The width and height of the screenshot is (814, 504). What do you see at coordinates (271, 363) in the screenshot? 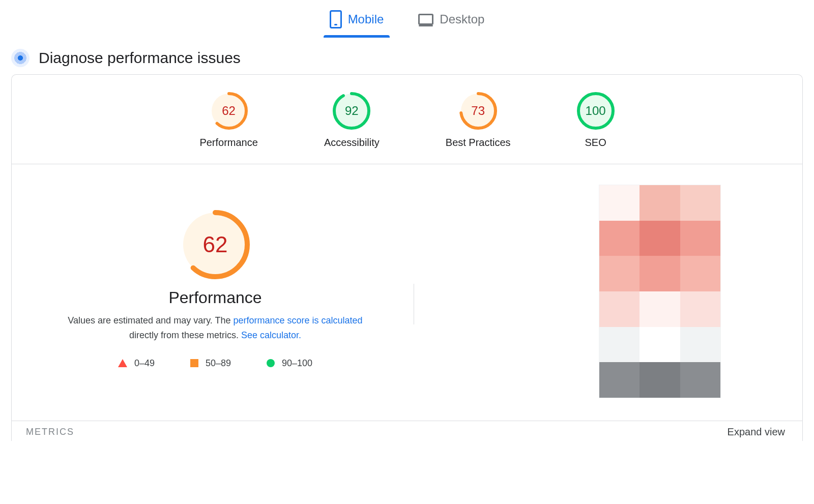
I see `circle-icon` at bounding box center [271, 363].